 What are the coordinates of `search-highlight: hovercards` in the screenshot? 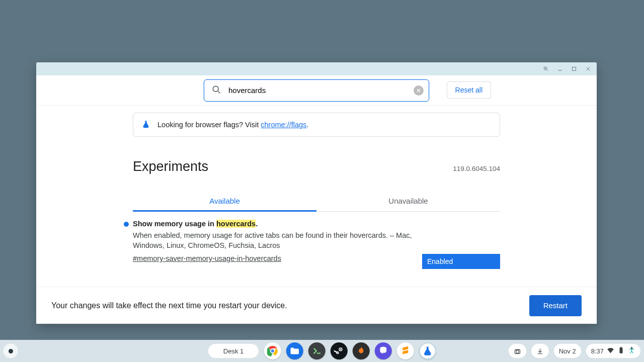 It's located at (236, 224).